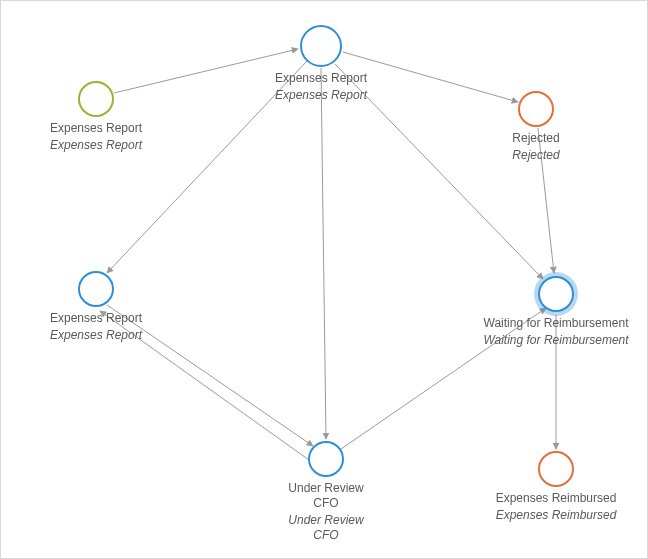 Image resolution: width=648 pixels, height=559 pixels. I want to click on node-subtitle: Under Review CFO, so click(326, 528).